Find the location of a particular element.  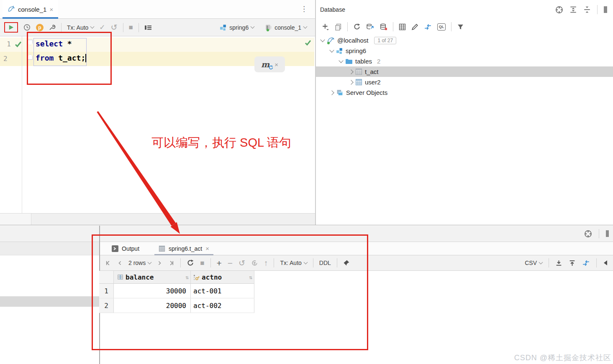

expand-all-icon is located at coordinates (573, 10).